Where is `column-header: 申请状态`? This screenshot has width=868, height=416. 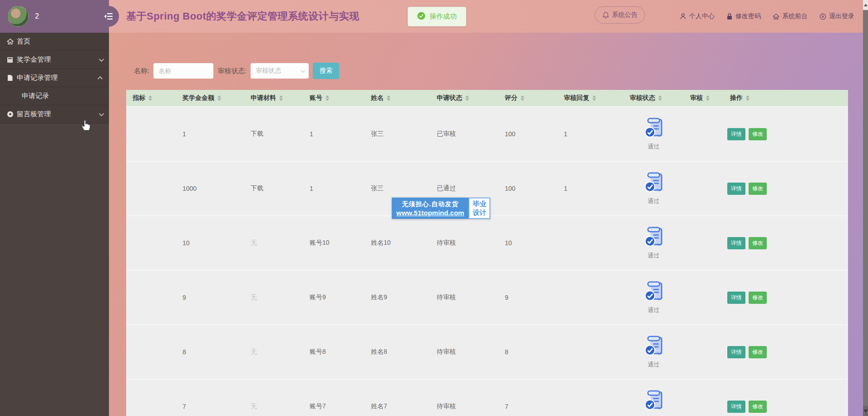
column-header: 申请状态 is located at coordinates (464, 98).